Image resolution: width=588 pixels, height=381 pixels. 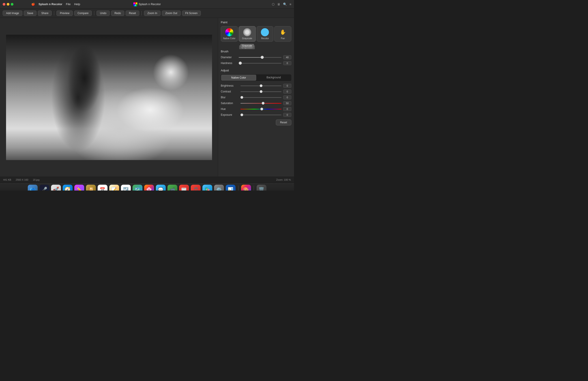 What do you see at coordinates (230, 86) in the screenshot?
I see `brightness-label: Brightness` at bounding box center [230, 86].